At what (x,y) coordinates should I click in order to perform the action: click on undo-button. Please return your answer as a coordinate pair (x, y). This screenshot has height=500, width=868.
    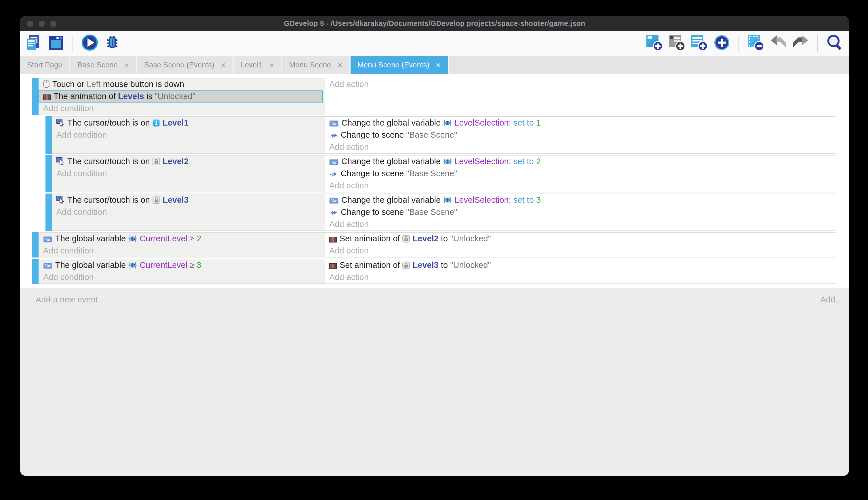
    Looking at the image, I should click on (778, 43).